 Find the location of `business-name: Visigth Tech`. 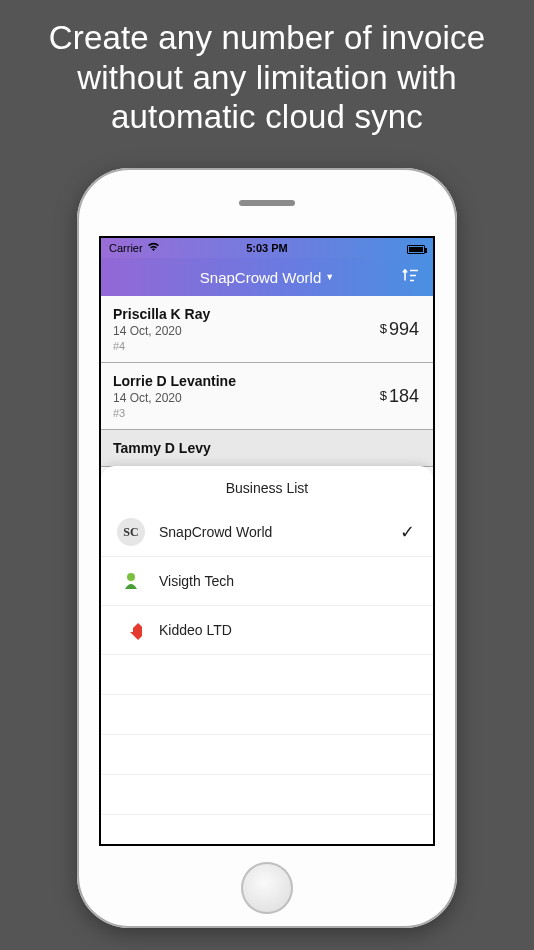

business-name: Visigth Tech is located at coordinates (196, 581).